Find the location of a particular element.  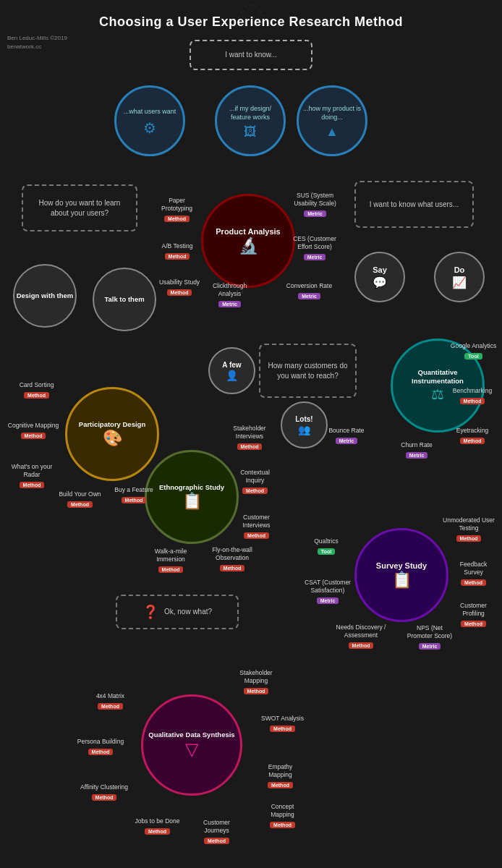

swot-analysis-sat: SWOT Analysis Method is located at coordinates (282, 723).